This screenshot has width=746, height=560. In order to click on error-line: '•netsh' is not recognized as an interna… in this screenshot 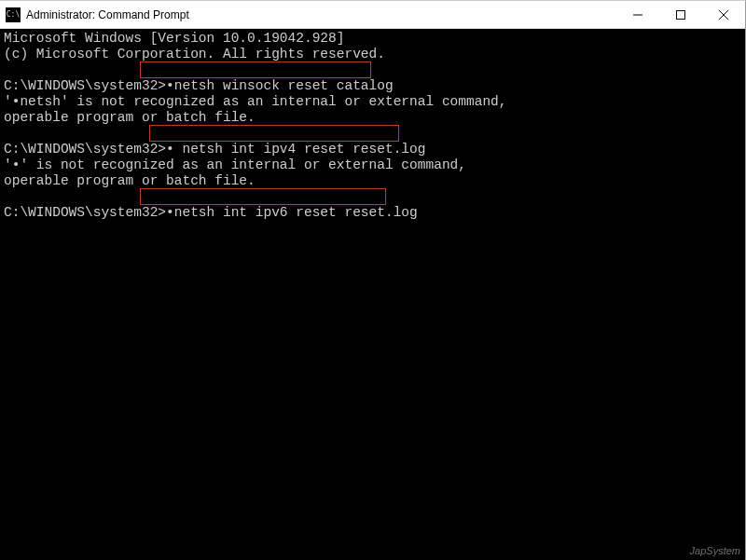, I will do `click(256, 102)`.